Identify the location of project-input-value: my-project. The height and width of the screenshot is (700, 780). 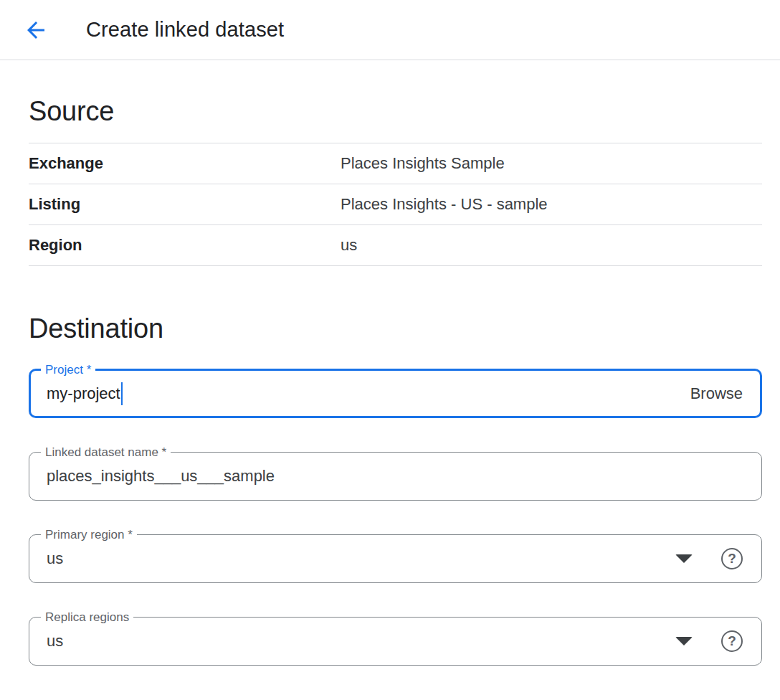
(83, 394).